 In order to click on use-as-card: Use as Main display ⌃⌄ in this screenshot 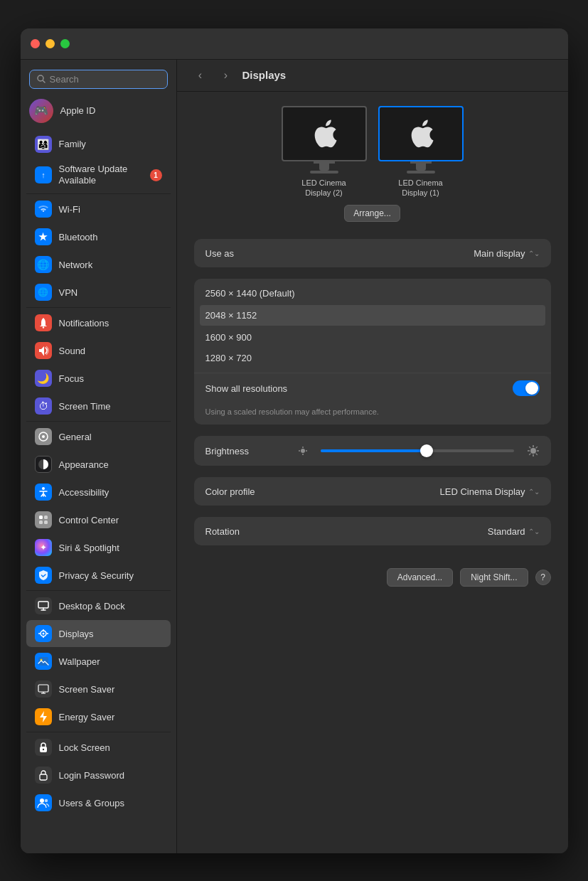, I will do `click(373, 253)`.